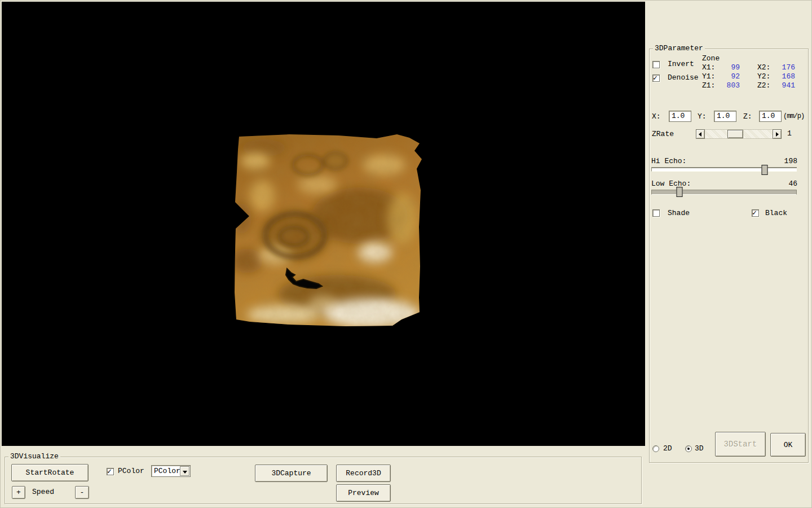 The height and width of the screenshot is (508, 812). I want to click on zrate-scrollbar, so click(739, 134).